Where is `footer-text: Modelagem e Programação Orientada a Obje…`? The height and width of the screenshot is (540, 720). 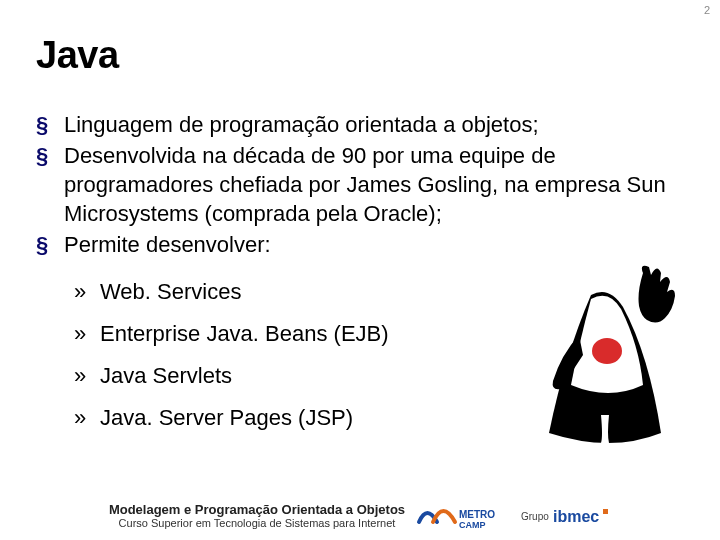 footer-text: Modelagem e Programação Orientada a Obje… is located at coordinates (257, 516).